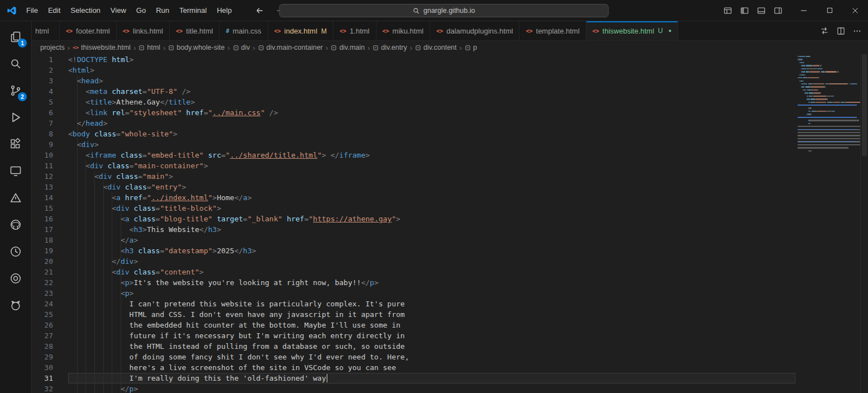 Image resolution: width=868 pixels, height=393 pixels. I want to click on code-line-3: <head>, so click(433, 81).